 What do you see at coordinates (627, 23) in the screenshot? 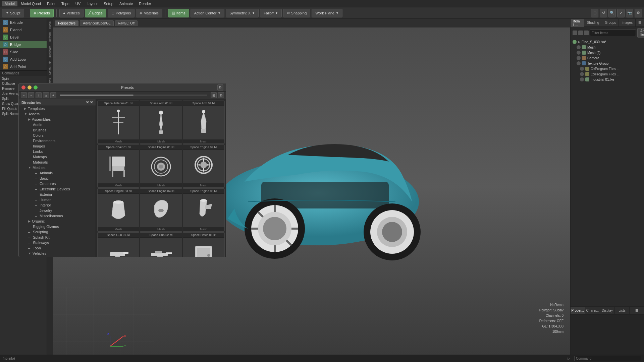
I see `tab-images: Images` at bounding box center [627, 23].